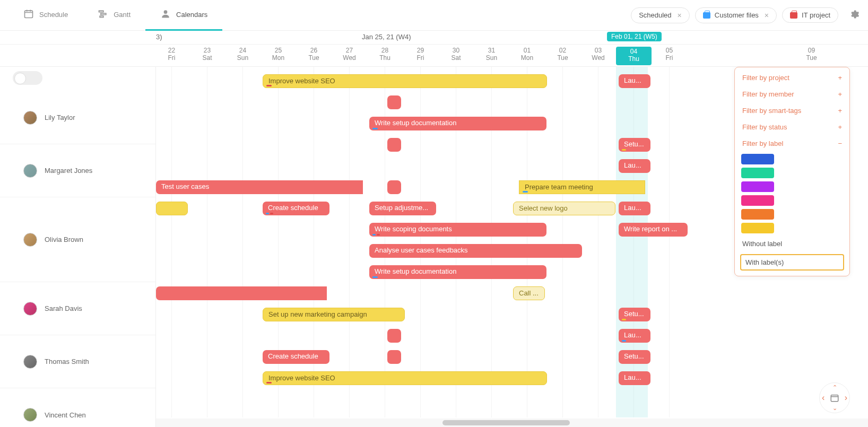  What do you see at coordinates (77, 240) in the screenshot?
I see `person-row: Olivia Brown` at bounding box center [77, 240].